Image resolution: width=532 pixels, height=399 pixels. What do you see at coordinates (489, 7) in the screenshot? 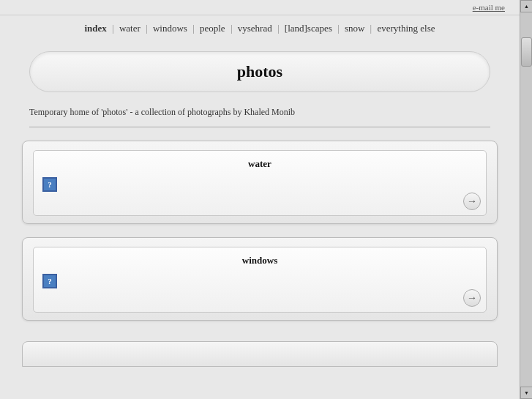
I see `email-link: e-mail me` at bounding box center [489, 7].